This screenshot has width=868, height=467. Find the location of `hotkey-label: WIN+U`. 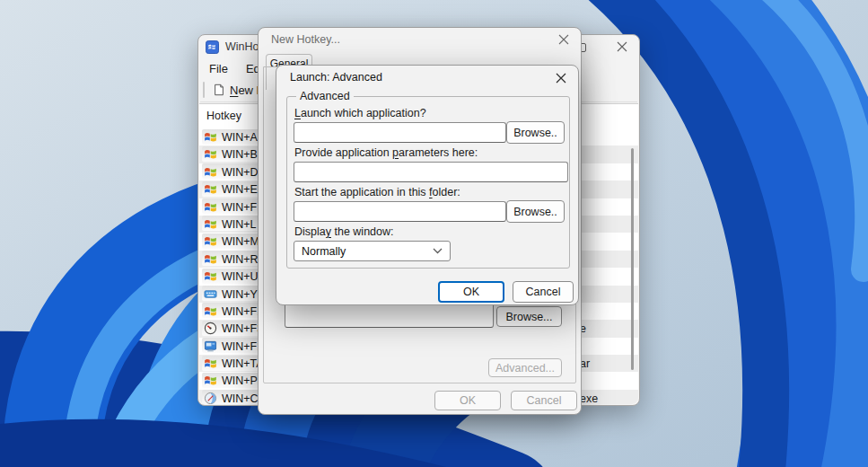

hotkey-label: WIN+U is located at coordinates (241, 277).